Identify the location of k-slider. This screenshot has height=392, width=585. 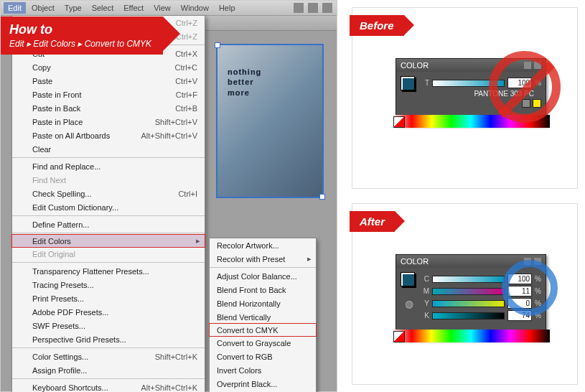
(468, 316).